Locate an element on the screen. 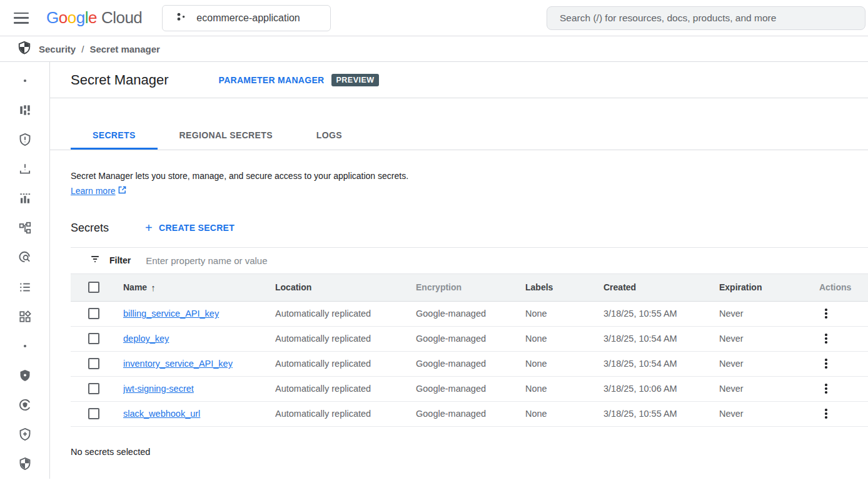  table-row: jwt-signing-secret Automatically replica… is located at coordinates (469, 389).